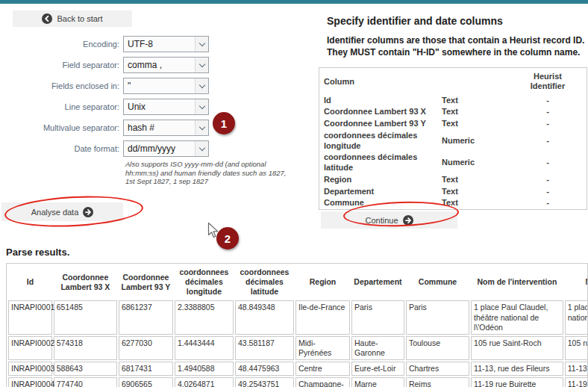 Image resolution: width=588 pixels, height=387 pixels. I want to click on encoding-label: Encoding:, so click(61, 44).